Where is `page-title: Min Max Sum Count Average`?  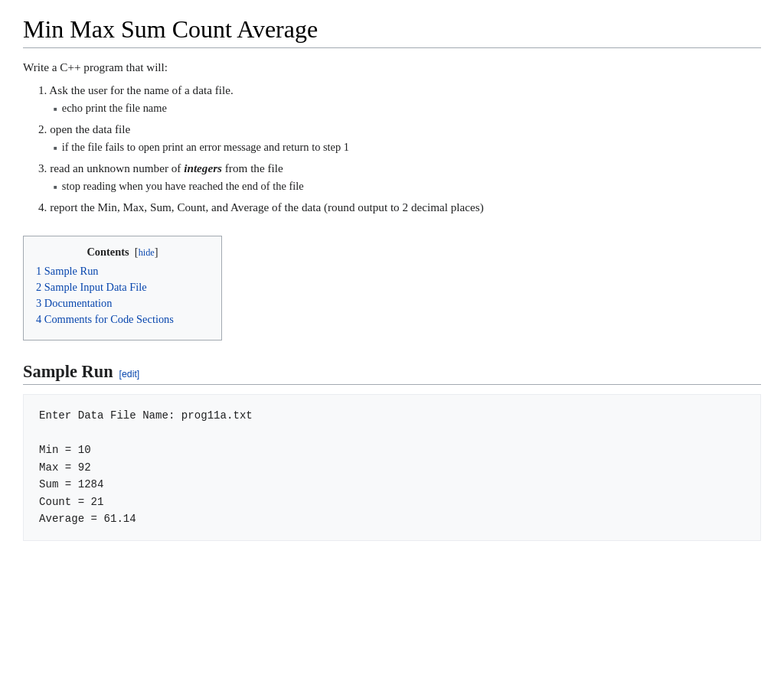
page-title: Min Max Sum Count Average is located at coordinates (392, 32).